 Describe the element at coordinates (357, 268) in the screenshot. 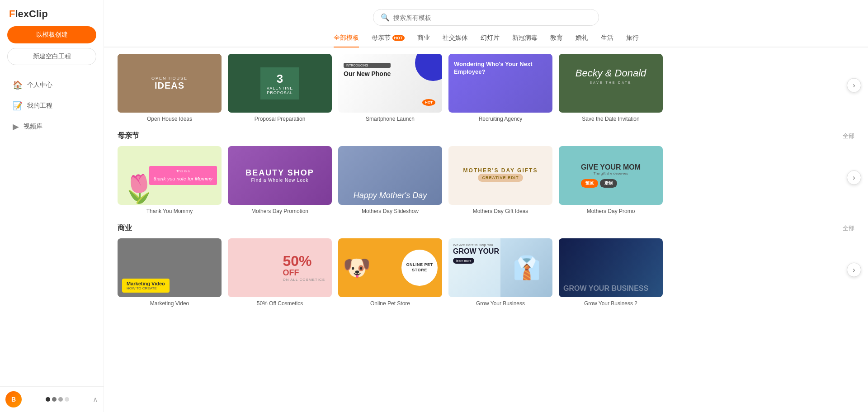

I see `pet-emoji: 🐶` at that location.